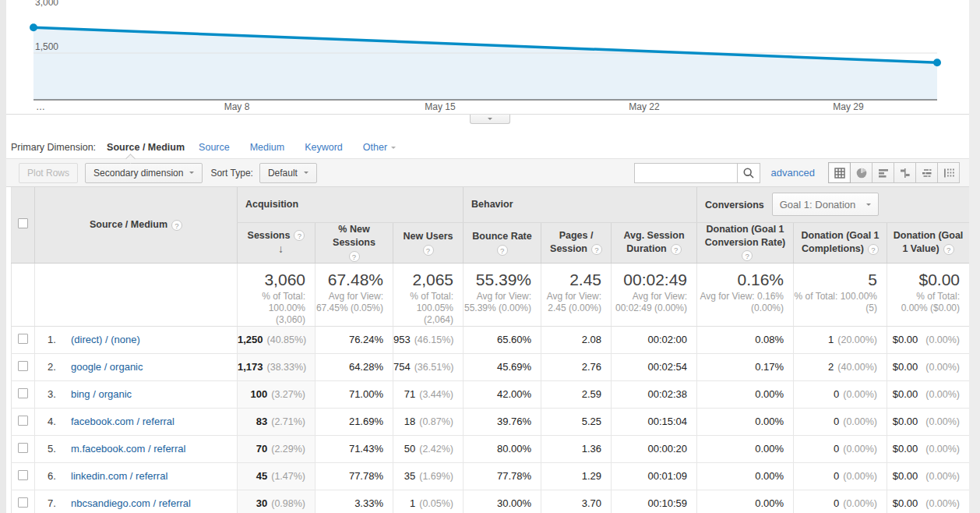  I want to click on table-row: 2.google / organic 1,173(38.33%) 64.28% …, so click(491, 366).